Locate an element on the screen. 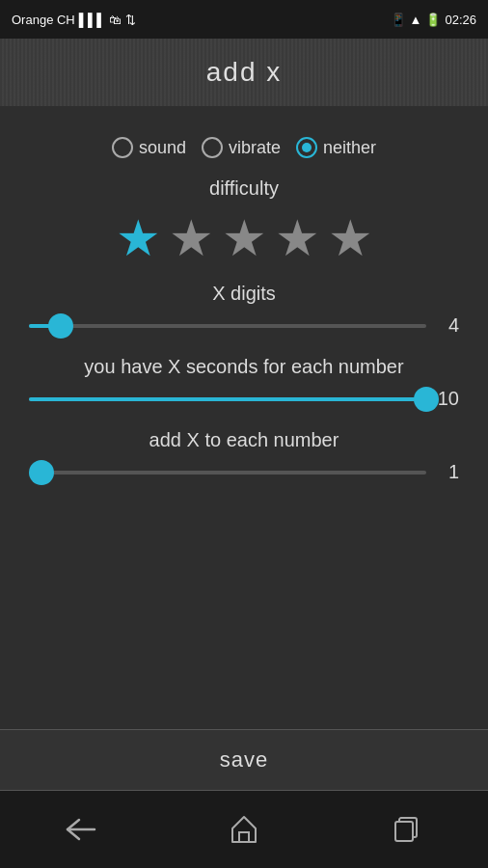 The width and height of the screenshot is (488, 868). back-button is located at coordinates (81, 829).